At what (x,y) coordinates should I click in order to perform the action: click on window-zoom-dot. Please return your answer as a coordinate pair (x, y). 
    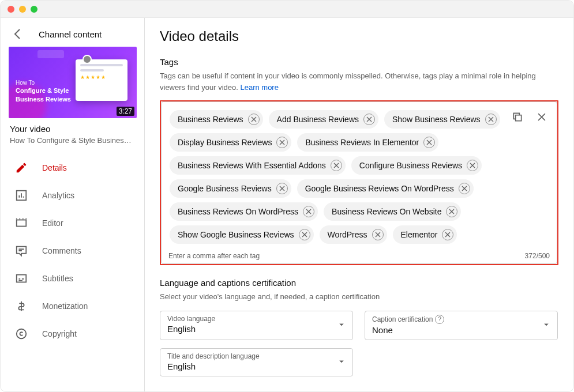
    Looking at the image, I should click on (34, 9).